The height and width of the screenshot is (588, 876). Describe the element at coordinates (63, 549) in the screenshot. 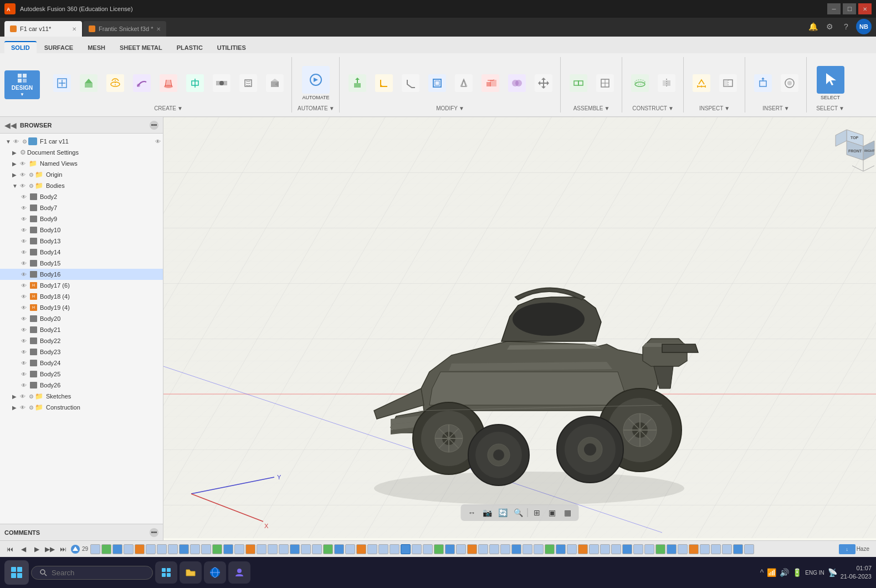

I see `tl-last-btn: ⏭` at that location.